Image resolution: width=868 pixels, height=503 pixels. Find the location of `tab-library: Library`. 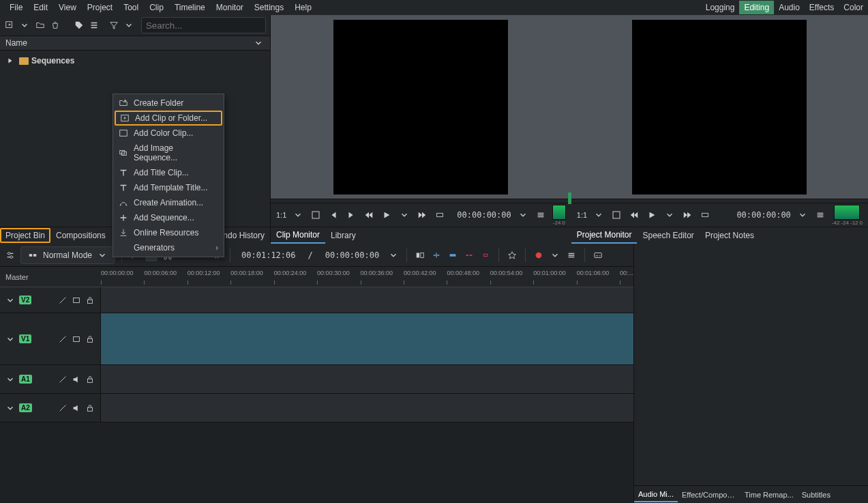

tab-library: Library is located at coordinates (344, 235).